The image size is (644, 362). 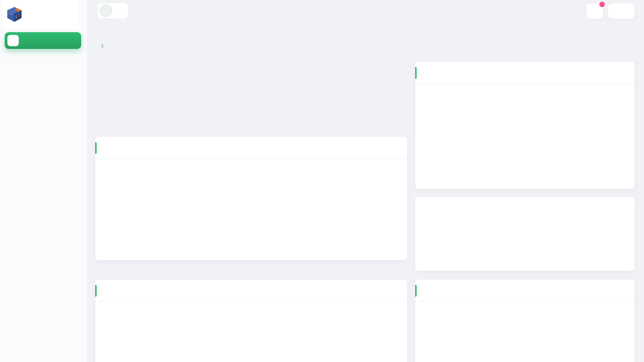 I want to click on cube-logo-icon, so click(x=14, y=15).